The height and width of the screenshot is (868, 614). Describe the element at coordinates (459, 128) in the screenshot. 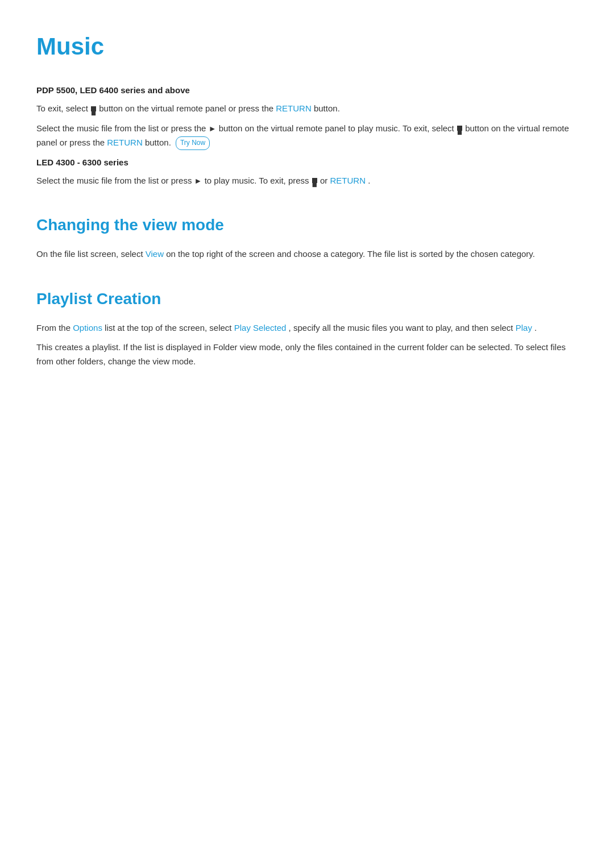

I see `square-icon-2: ■` at that location.